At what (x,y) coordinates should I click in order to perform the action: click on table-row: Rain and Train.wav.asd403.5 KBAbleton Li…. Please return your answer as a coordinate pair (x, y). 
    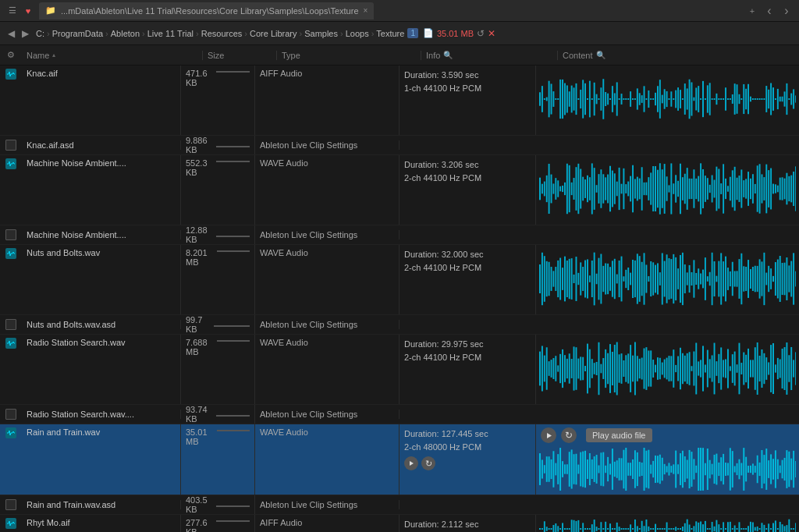
    Looking at the image, I should click on (400, 505).